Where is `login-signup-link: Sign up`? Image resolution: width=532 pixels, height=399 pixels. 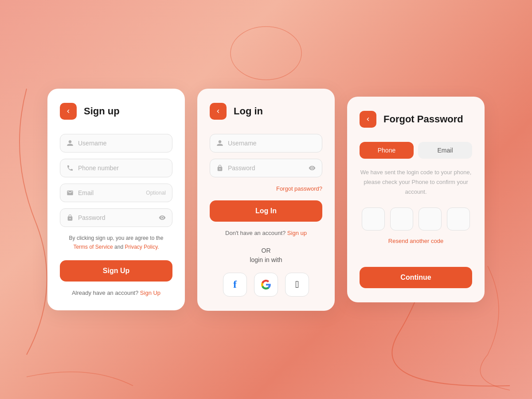
login-signup-link: Sign up is located at coordinates (297, 233).